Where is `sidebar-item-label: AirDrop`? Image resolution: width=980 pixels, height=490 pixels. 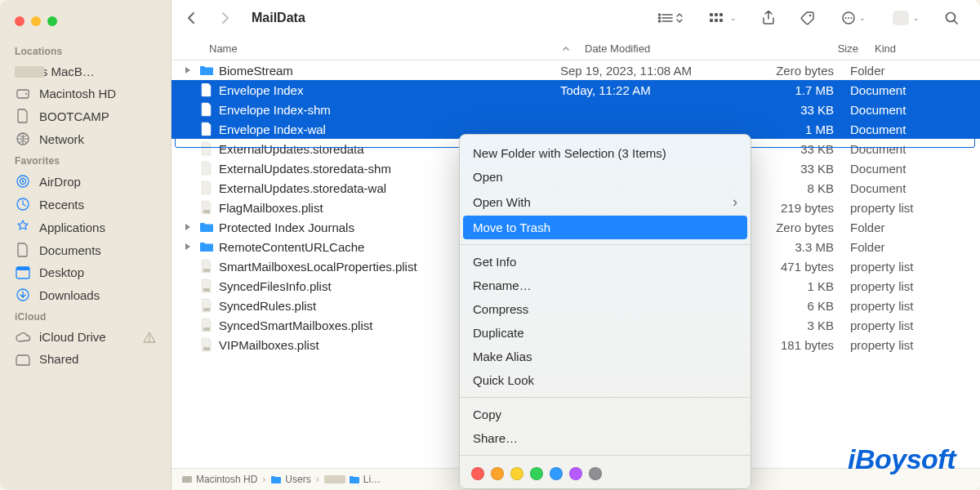
sidebar-item-label: AirDrop is located at coordinates (98, 181).